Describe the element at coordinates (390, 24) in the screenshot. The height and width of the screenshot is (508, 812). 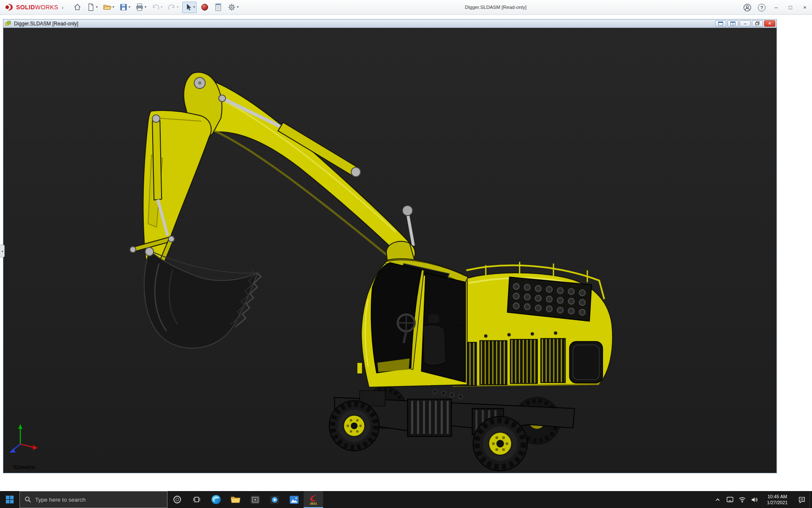
I see `document-titlebar: Digger.SLDASM [Read-only] – ×` at that location.